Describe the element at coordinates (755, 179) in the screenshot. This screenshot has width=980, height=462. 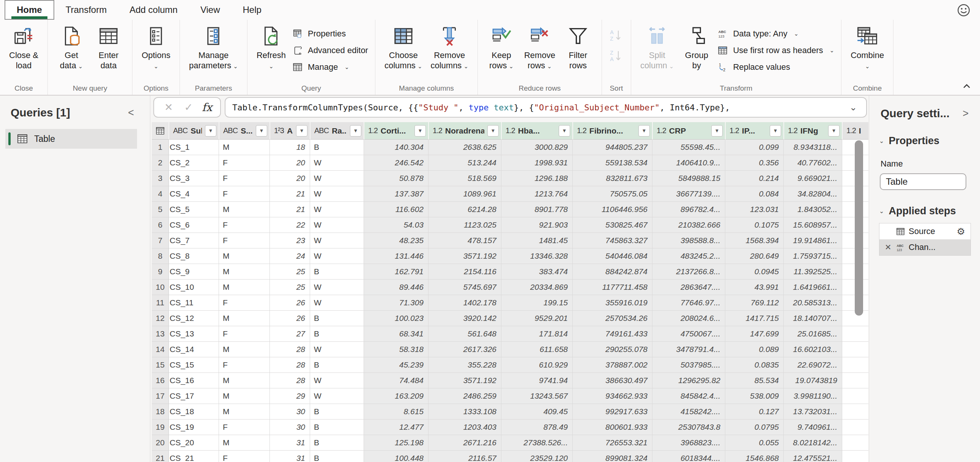
I see `cell: 0.214` at that location.